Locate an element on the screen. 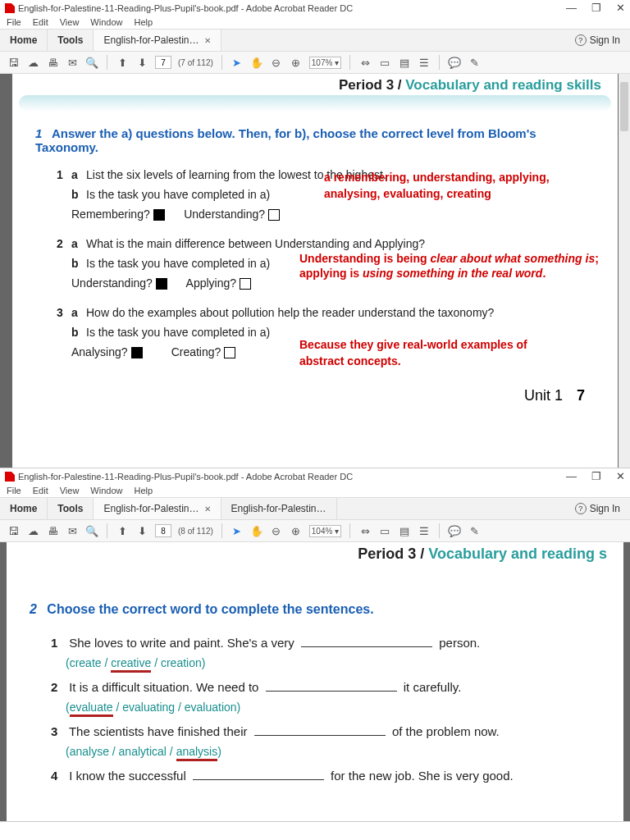  tabbar: Home Tools English-for-Palestin… ✕ Engli… is located at coordinates (315, 509).